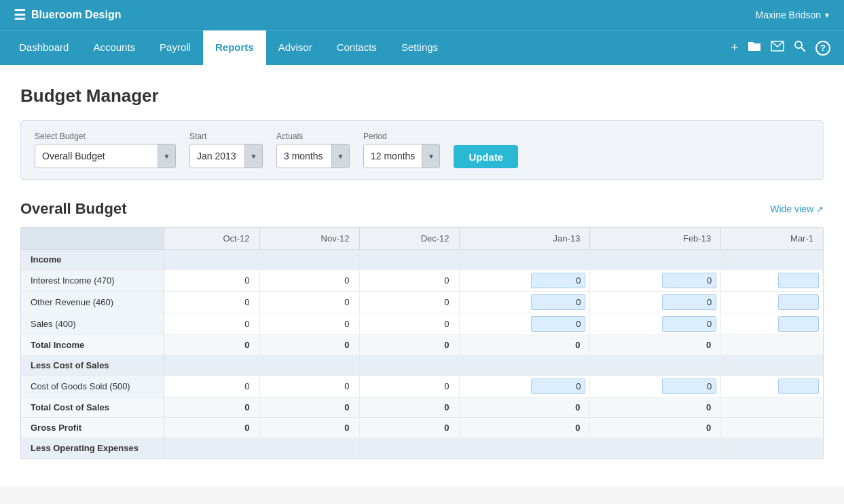 Image resolution: width=844 pixels, height=504 pixels. Describe the element at coordinates (524, 387) in the screenshot. I see `cogs-jan` at that location.